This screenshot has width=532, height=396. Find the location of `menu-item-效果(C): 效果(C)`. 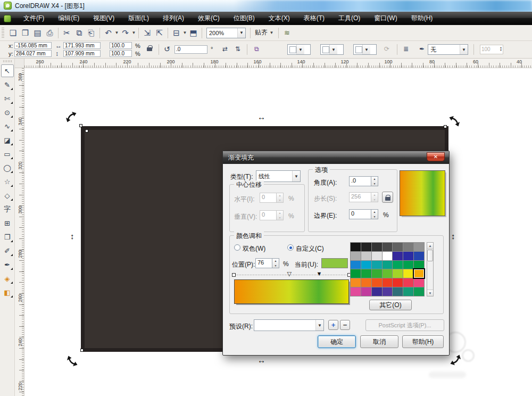

menu-item-效果(C): 效果(C) is located at coordinates (209, 18).